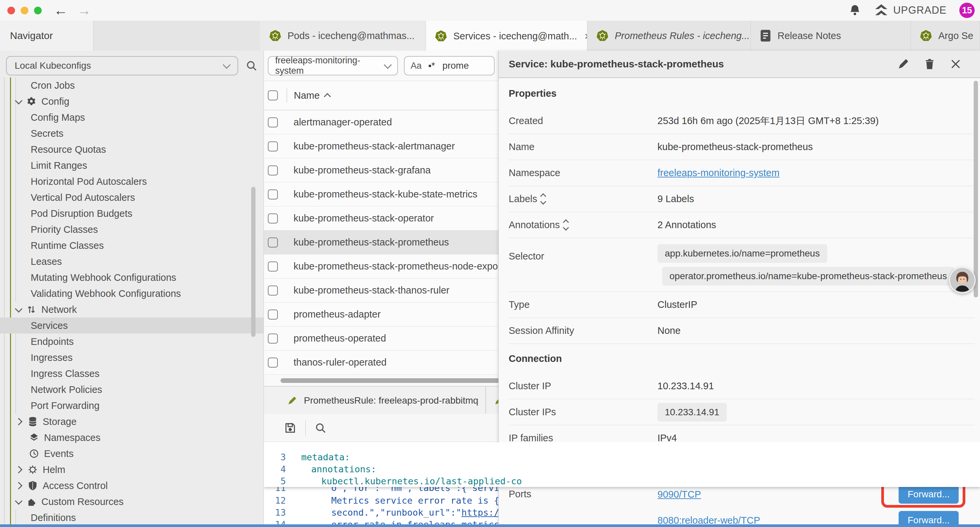 Image resolution: width=980 pixels, height=527 pixels. I want to click on sidebar-item-ingresses: Ingresses, so click(132, 358).